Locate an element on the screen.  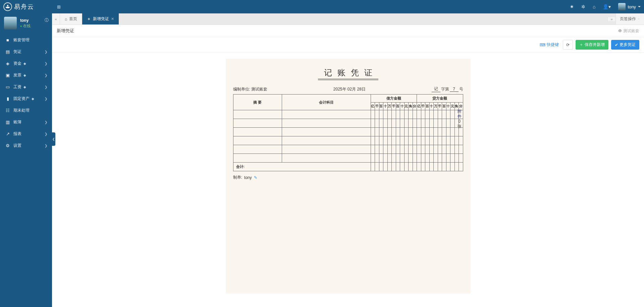
more-vouchers-button: ✔ 更多凭证 is located at coordinates (625, 45).